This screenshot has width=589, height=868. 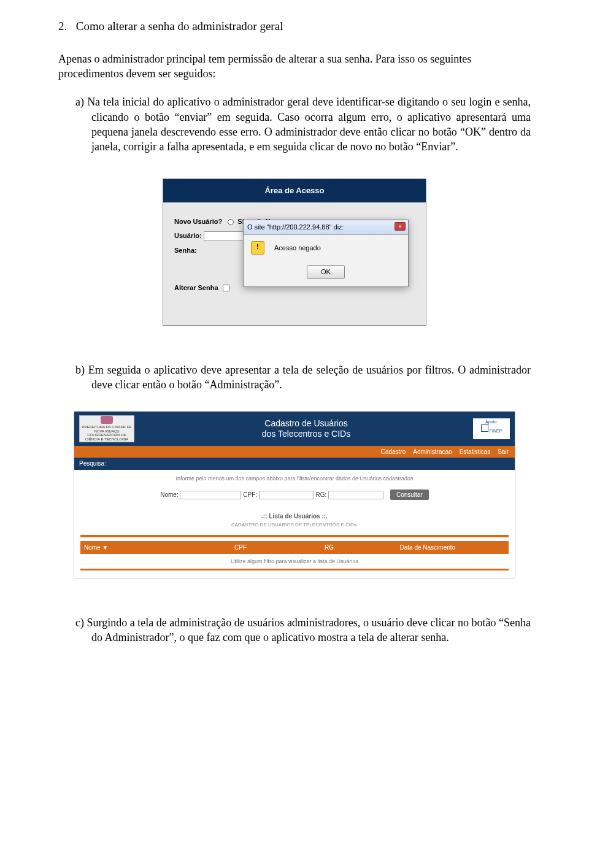 What do you see at coordinates (503, 452) in the screenshot?
I see `nav-sair: Sair` at bounding box center [503, 452].